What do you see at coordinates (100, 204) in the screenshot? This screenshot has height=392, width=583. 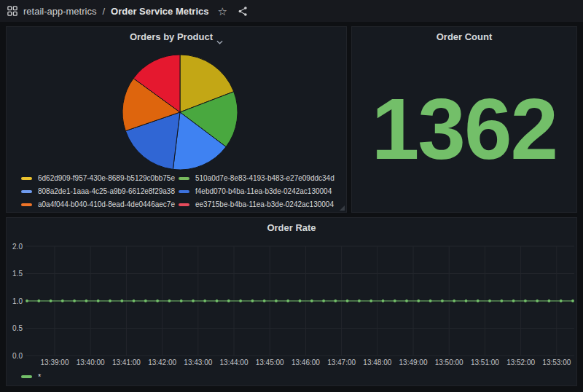 I see `pie-legend-item: a0a4f044-b040-410d-8ead-4de0446aec7e` at bounding box center [100, 204].